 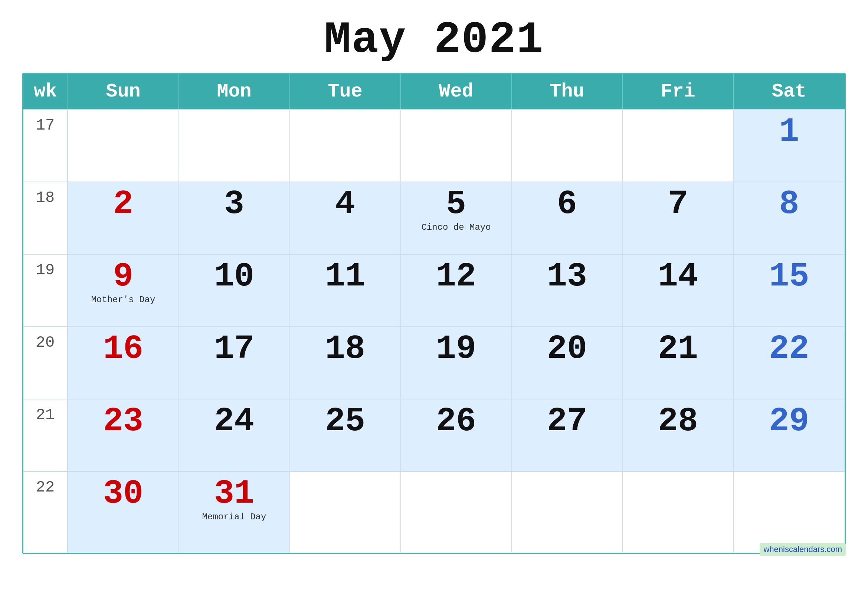 I want to click on week-num-18: 18, so click(x=46, y=218).